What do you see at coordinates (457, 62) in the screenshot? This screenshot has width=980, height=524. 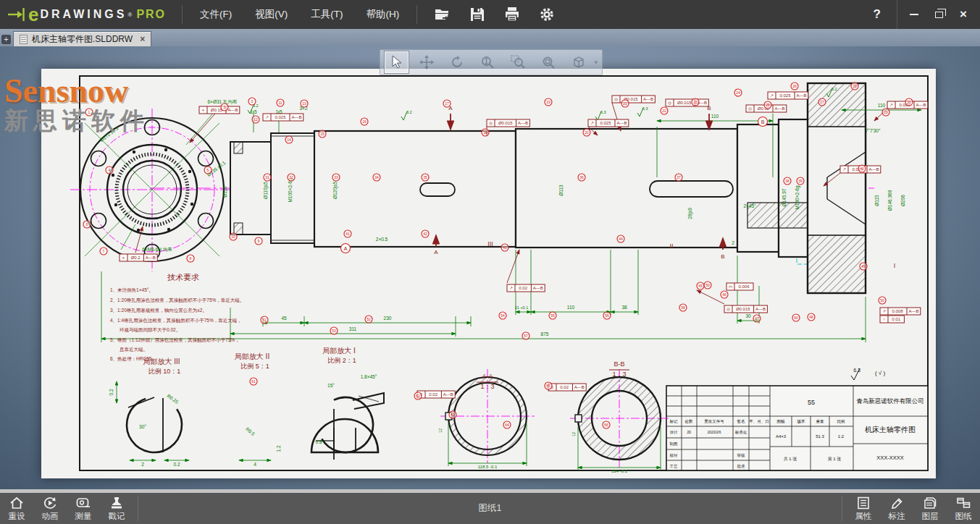 I see `rotate-icon` at bounding box center [457, 62].